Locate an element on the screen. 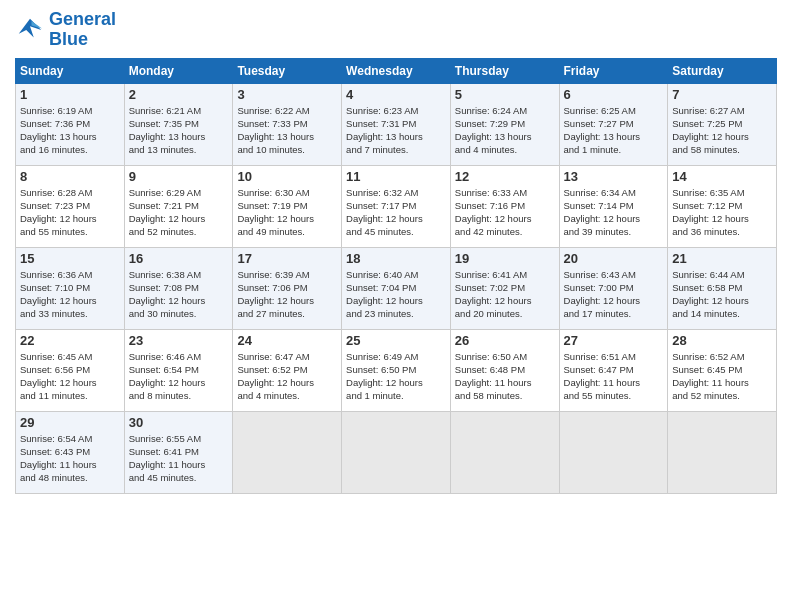  day-number: 25 is located at coordinates (396, 340).